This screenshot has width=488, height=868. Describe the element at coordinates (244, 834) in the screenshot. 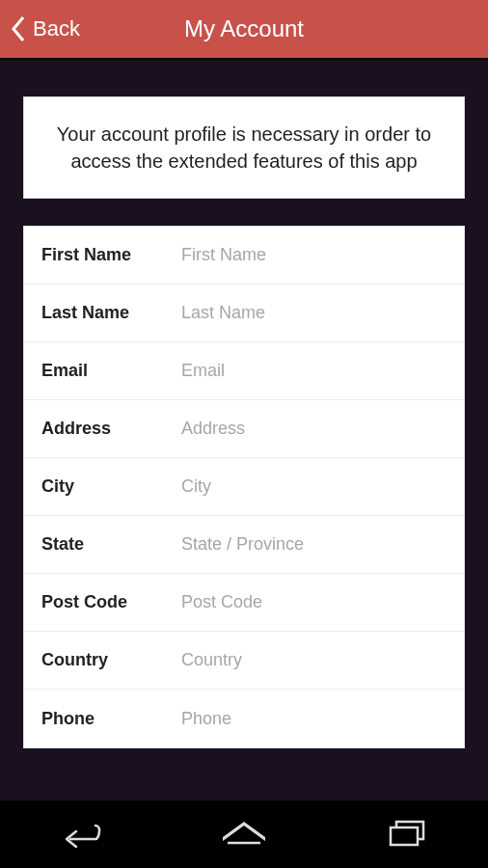

I see `android-nav-bar` at that location.